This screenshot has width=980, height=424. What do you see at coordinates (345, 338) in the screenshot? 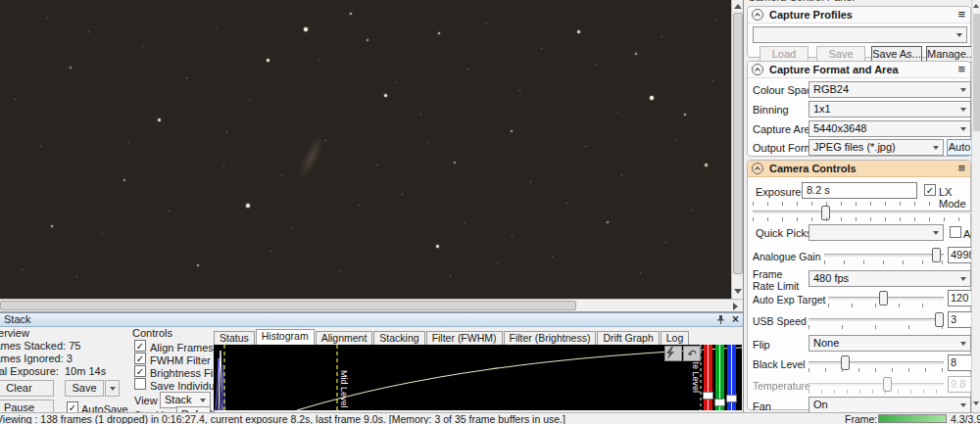
I see `tab-alignment: Alignment` at bounding box center [345, 338].